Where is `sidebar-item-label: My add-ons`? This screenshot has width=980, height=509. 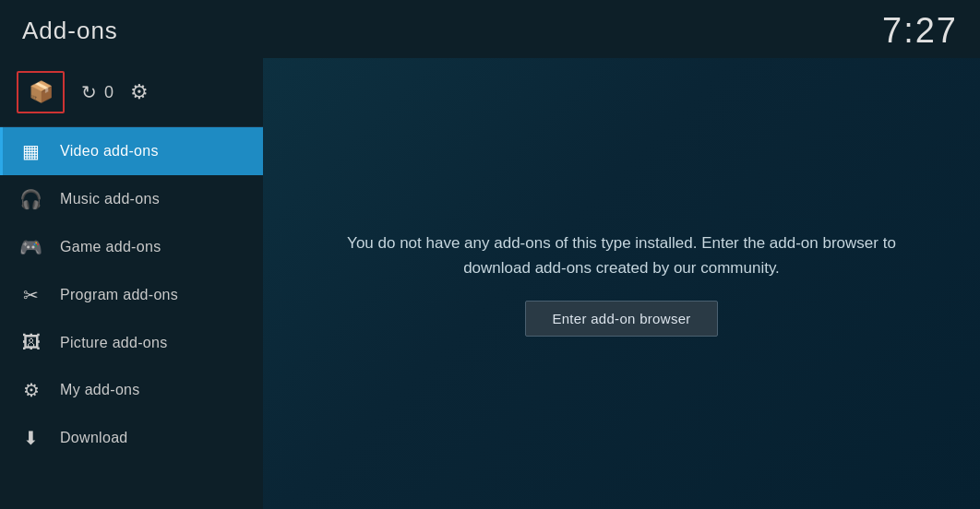
sidebar-item-label: My add-ons is located at coordinates (100, 390).